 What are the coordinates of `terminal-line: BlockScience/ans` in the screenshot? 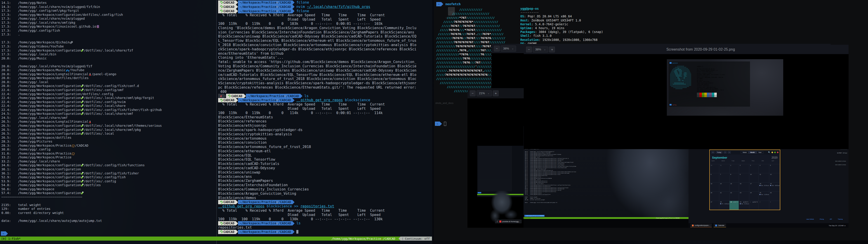 It's located at (325, 177).